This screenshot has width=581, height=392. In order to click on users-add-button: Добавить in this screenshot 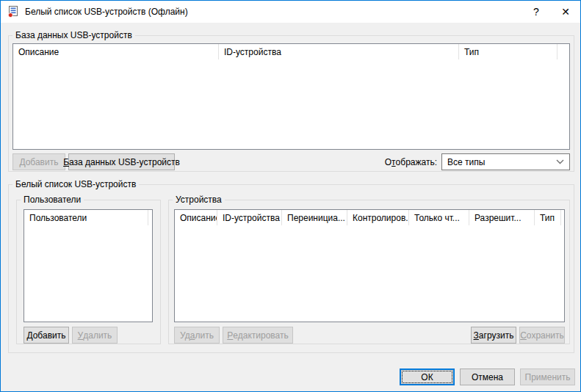, I will do `click(46, 335)`.